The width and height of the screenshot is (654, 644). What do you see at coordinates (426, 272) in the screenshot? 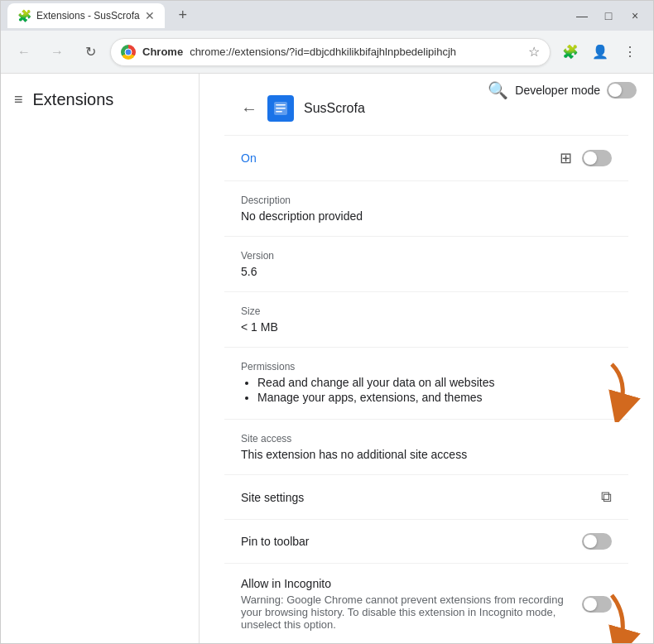
I see `version-value: 5.6` at bounding box center [426, 272].